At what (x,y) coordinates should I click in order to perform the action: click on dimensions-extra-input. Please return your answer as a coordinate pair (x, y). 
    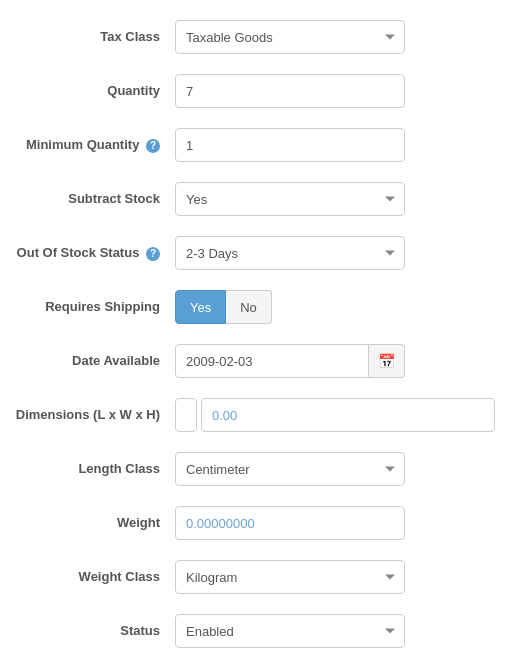
    Looking at the image, I should click on (348, 415).